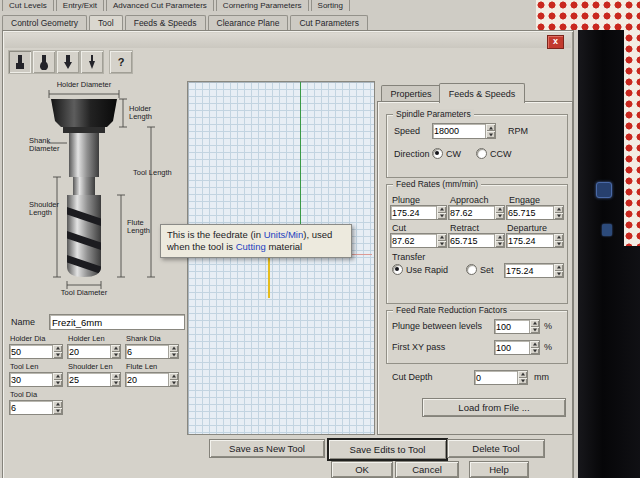 The height and width of the screenshot is (478, 640). What do you see at coordinates (517, 348) in the screenshot?
I see `first-xy-pass-spin` at bounding box center [517, 348].